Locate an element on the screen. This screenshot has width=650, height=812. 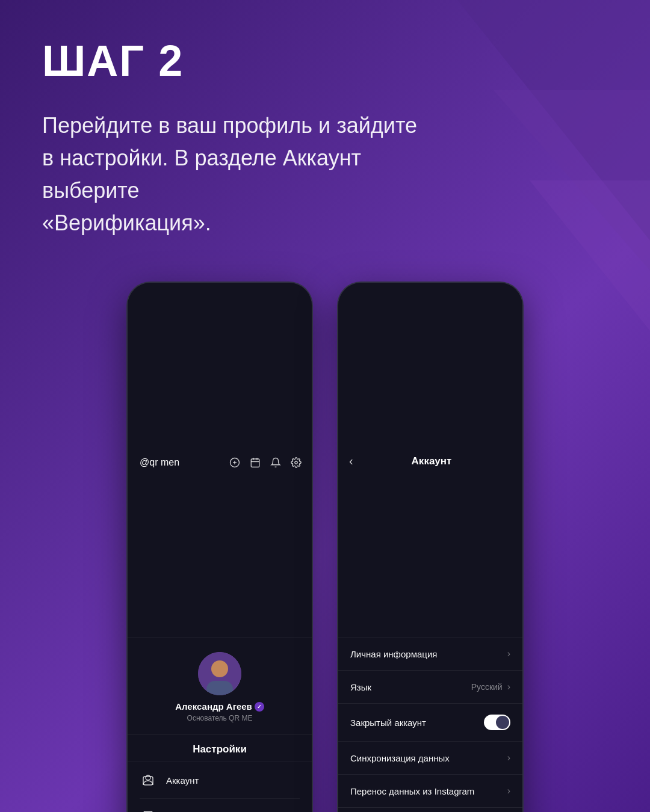
language-label: Язык is located at coordinates (361, 687).